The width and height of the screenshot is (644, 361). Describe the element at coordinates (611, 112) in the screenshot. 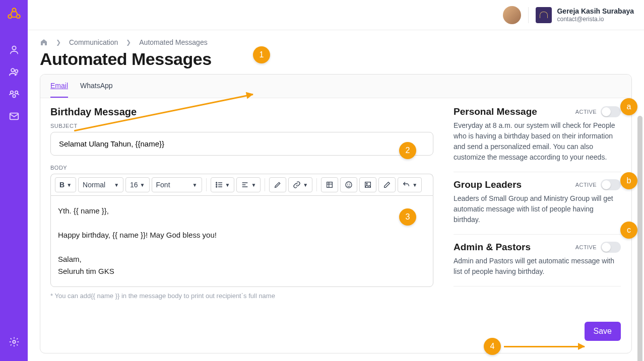

I see `personal-message-toggle` at that location.